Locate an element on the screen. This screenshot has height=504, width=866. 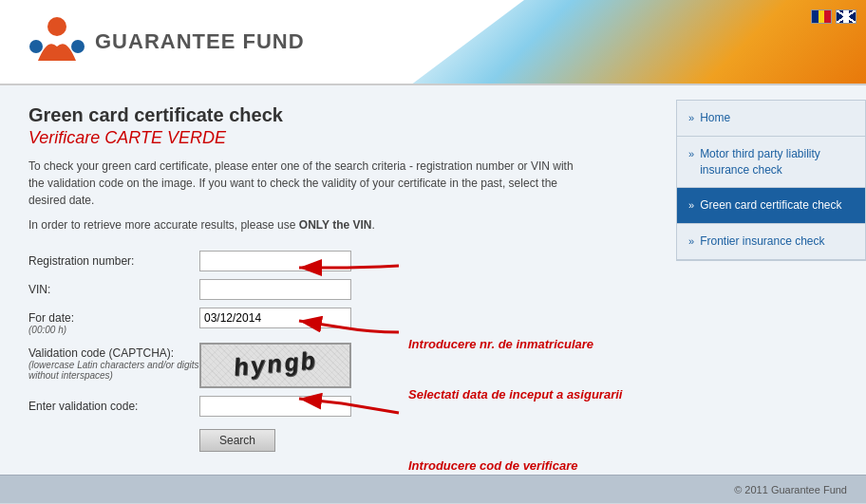
sidebar-item-frontier: » Frontier insurance check is located at coordinates (771, 242).